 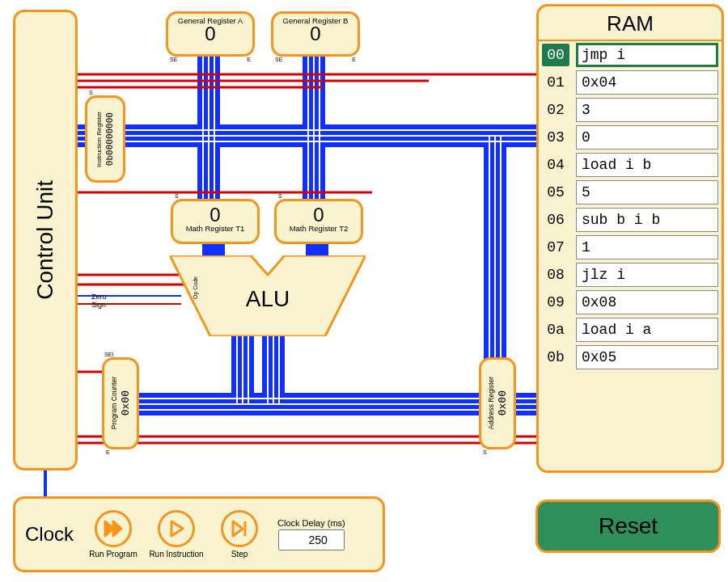 I want to click on ram-address: 04, so click(x=556, y=165).